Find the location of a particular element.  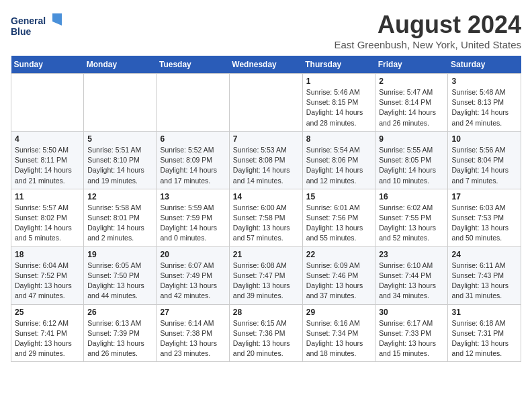

calendar-subtitle: East Greenbush, New York, United States is located at coordinates (429, 44).